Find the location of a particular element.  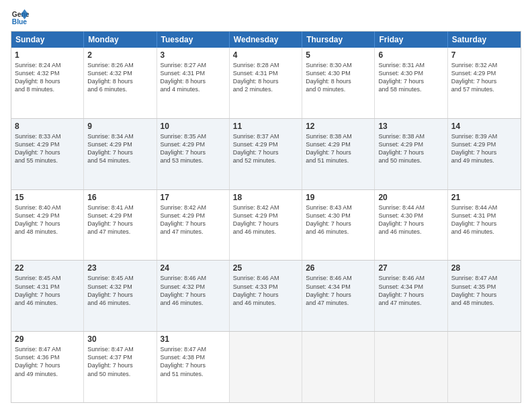

day-info: Sunrise: 8:34 AMSunset: 4:29 PMDaylight:… is located at coordinates (120, 149).